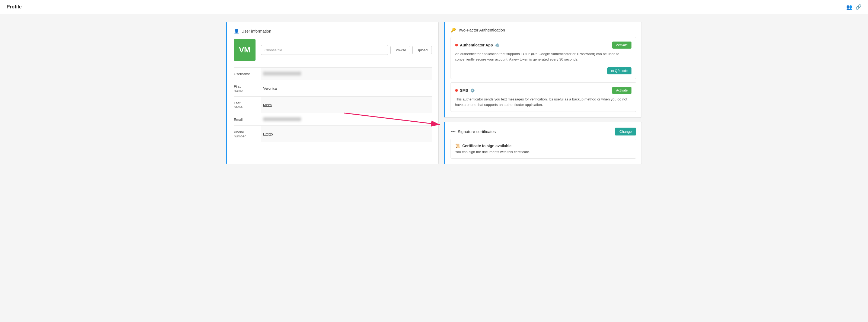  I want to click on upload-button: Upload, so click(422, 50).